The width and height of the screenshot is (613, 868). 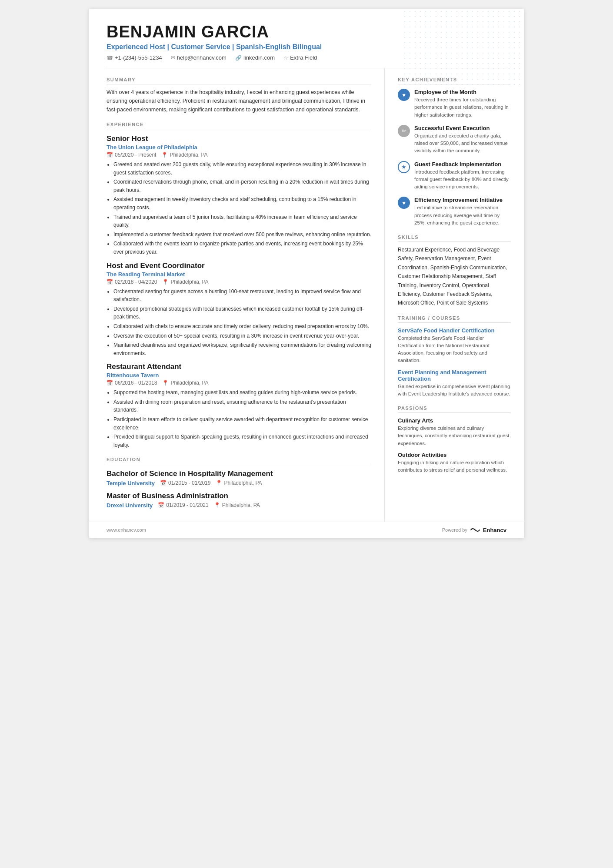 What do you see at coordinates (306, 32) in the screenshot?
I see `candidate-name: BENJAMIN GARCIA` at bounding box center [306, 32].